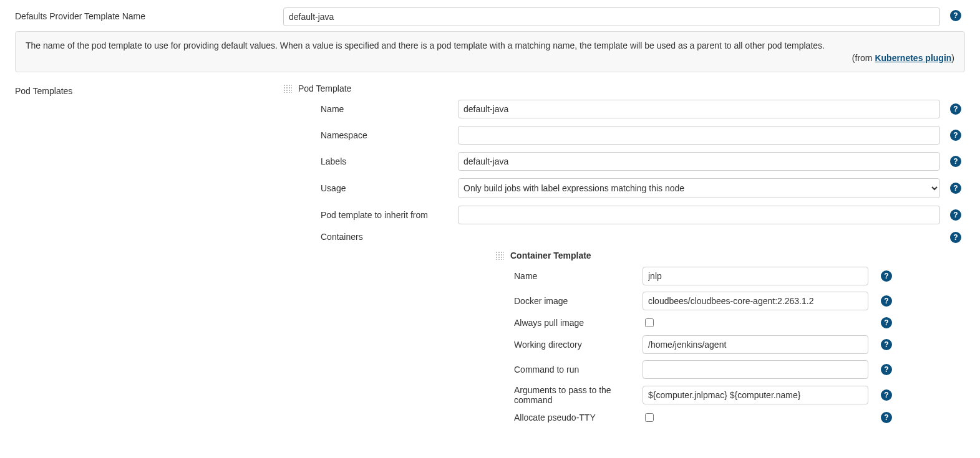 This screenshot has height=458, width=980. I want to click on defaults-provider-label: Defaults Provider Template Name, so click(149, 14).